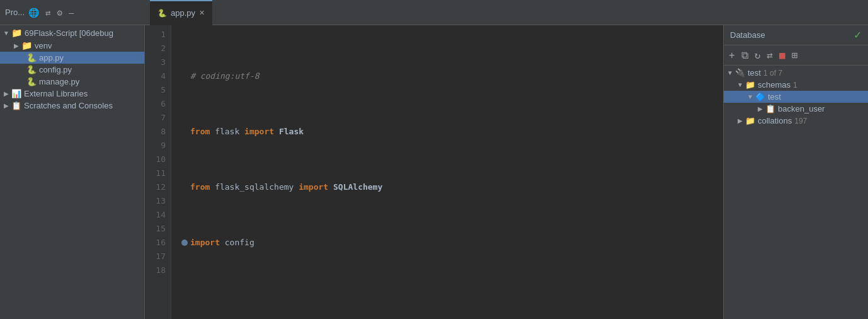 The width and height of the screenshot is (868, 319). I want to click on line-numbers: 1 2 3 4 5 6 7 8 9 10 11 12 13 14 15 16 1…, so click(158, 172).